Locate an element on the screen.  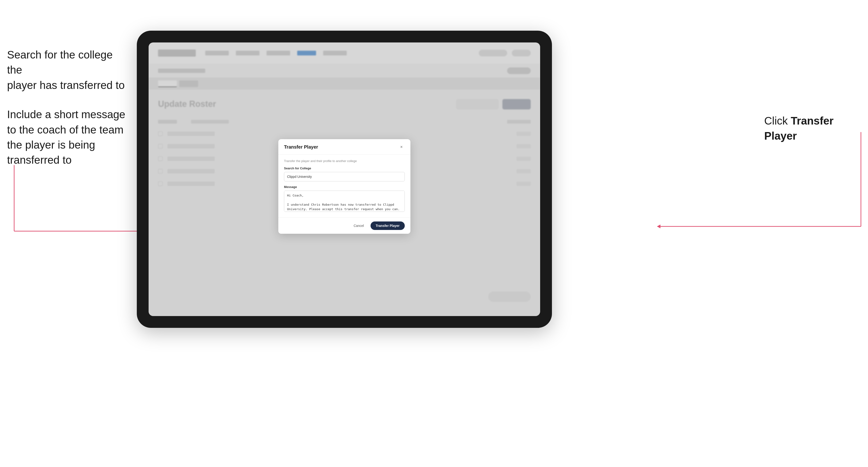
cancel-button: Cancel is located at coordinates (359, 226).